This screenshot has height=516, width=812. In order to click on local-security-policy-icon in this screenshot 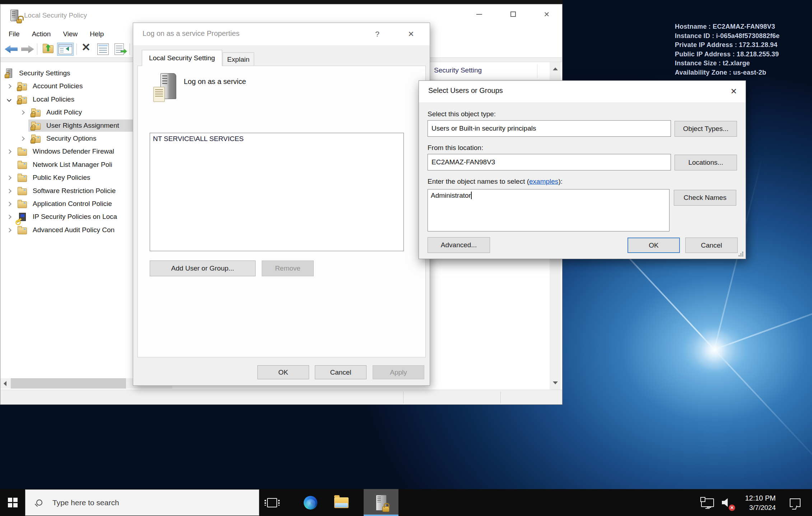, I will do `click(381, 503)`.